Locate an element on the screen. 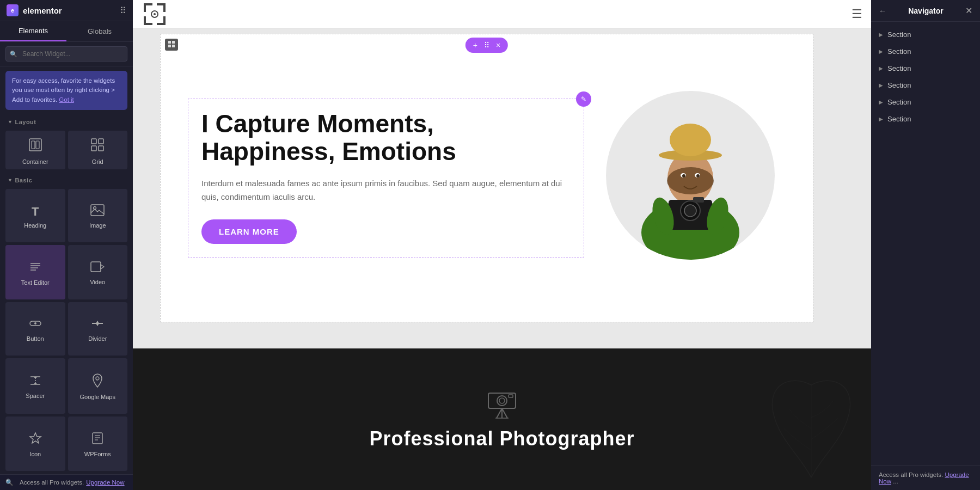 Image resolution: width=980 pixels, height=490 pixels. widget-google-maps: Google Maps is located at coordinates (98, 386).